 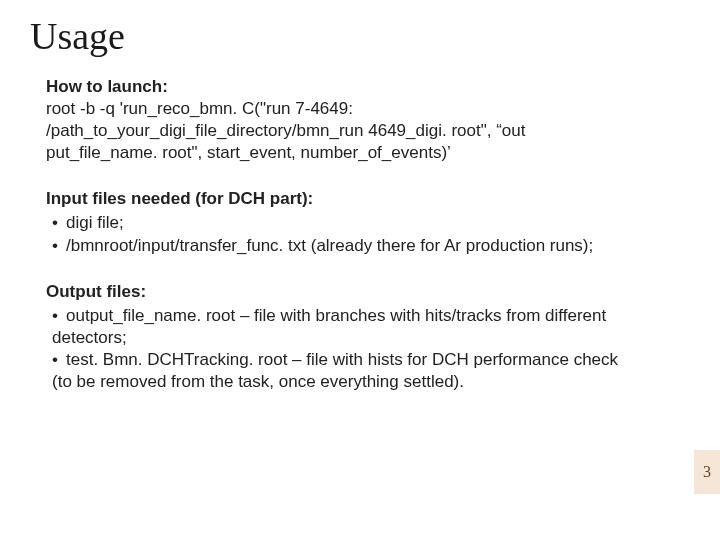 I want to click on page-number: 3, so click(x=707, y=472).